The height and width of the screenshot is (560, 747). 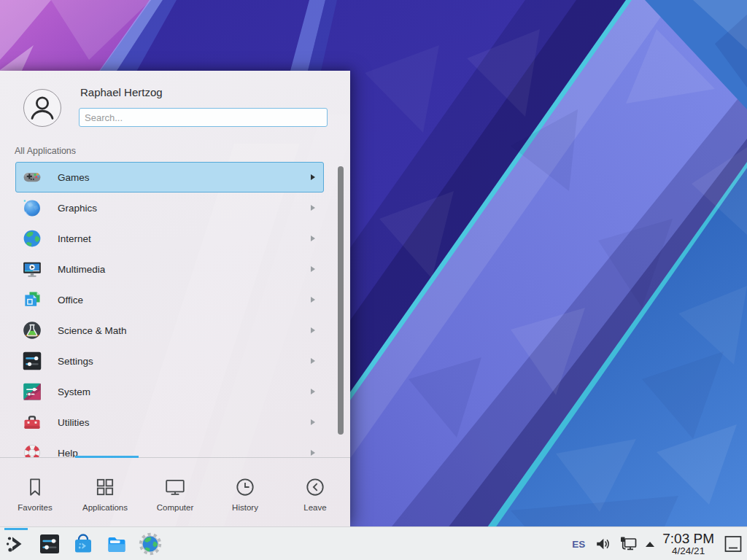 What do you see at coordinates (83, 544) in the screenshot?
I see `discover-button` at bounding box center [83, 544].